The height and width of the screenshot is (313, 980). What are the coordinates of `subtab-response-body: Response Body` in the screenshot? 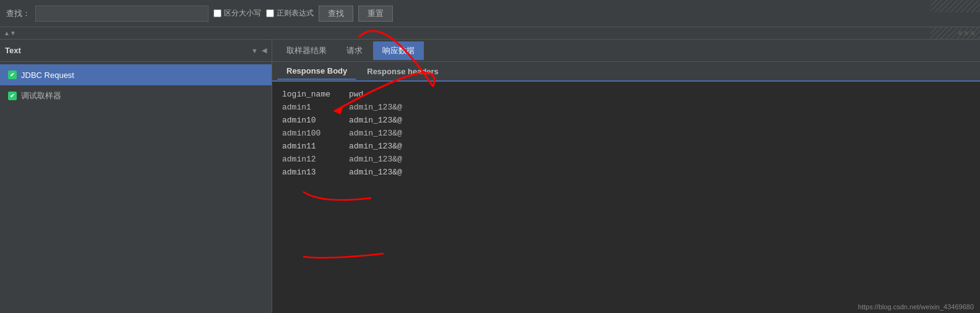 It's located at (317, 71).